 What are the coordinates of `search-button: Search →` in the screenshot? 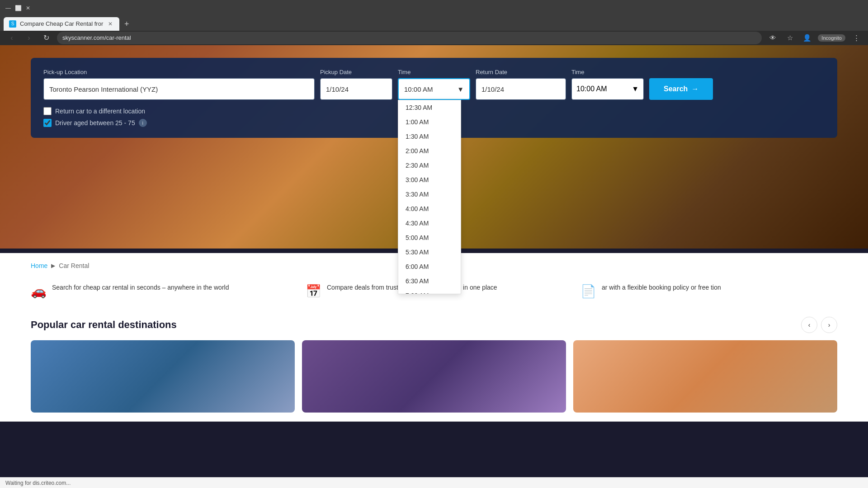 It's located at (681, 89).